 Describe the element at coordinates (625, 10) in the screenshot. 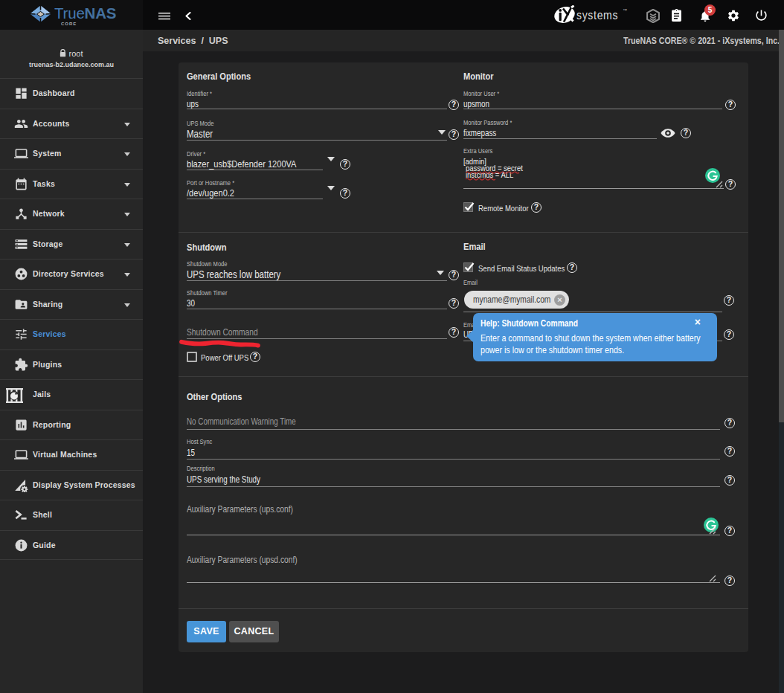

I see `svg-text: ™` at that location.